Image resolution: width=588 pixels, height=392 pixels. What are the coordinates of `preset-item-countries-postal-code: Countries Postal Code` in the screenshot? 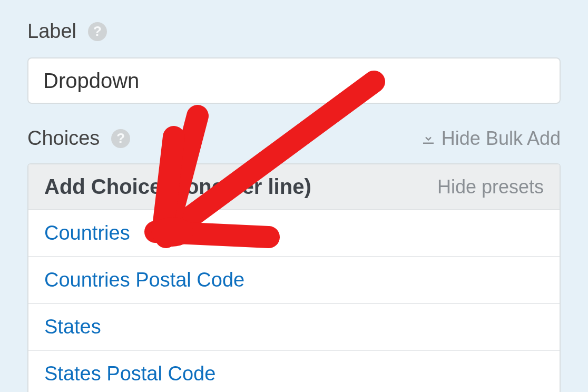 It's located at (294, 280).